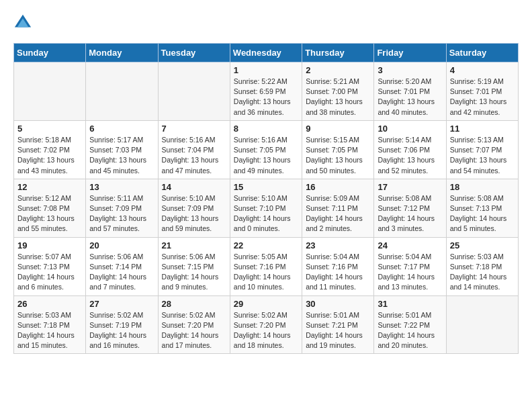 This screenshot has height=411, width=532. I want to click on calendar-cell: 27Sunrise: 5:02 AMSunset: 7:19 PMDayligh…, so click(122, 325).